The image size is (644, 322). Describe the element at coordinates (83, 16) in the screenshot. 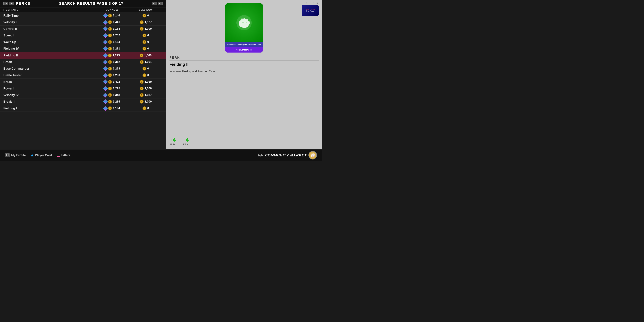

I see `table-row: Rally Time S 1,146 S 0` at that location.